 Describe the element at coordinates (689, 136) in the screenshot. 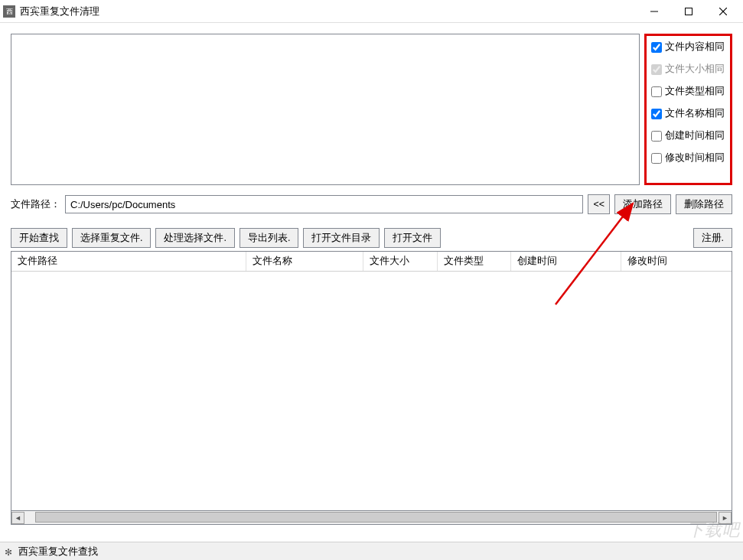

I see `filter-ctime-same: 创建时间相同` at that location.